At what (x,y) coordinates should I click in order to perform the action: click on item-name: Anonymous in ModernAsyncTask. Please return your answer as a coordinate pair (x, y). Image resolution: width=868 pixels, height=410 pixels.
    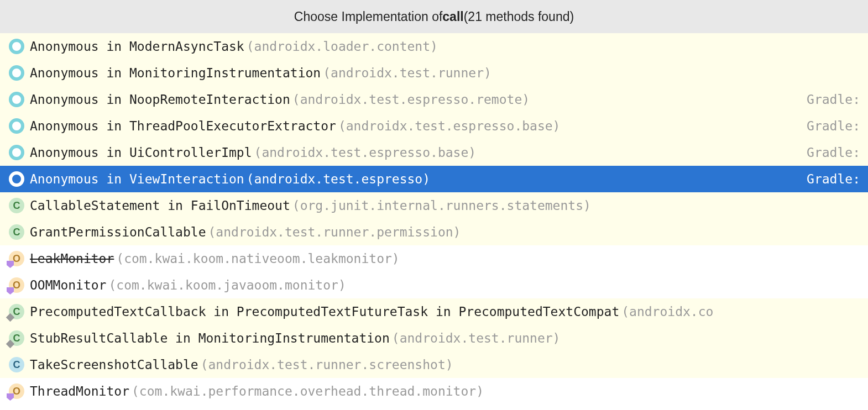
    Looking at the image, I should click on (137, 46).